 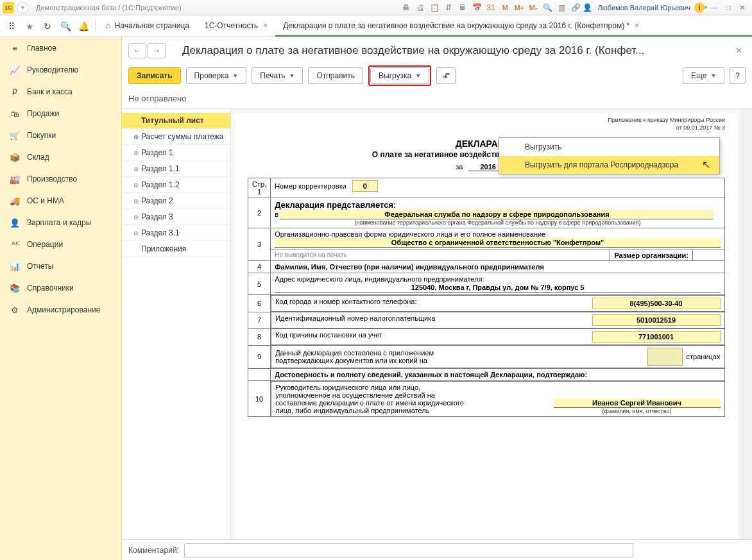 What do you see at coordinates (610, 147) in the screenshot?
I see `export-item-plain: Выгрузить` at bounding box center [610, 147].